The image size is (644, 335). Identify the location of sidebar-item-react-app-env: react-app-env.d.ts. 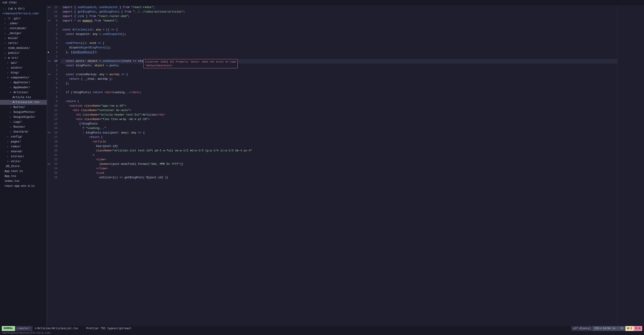
(24, 186).